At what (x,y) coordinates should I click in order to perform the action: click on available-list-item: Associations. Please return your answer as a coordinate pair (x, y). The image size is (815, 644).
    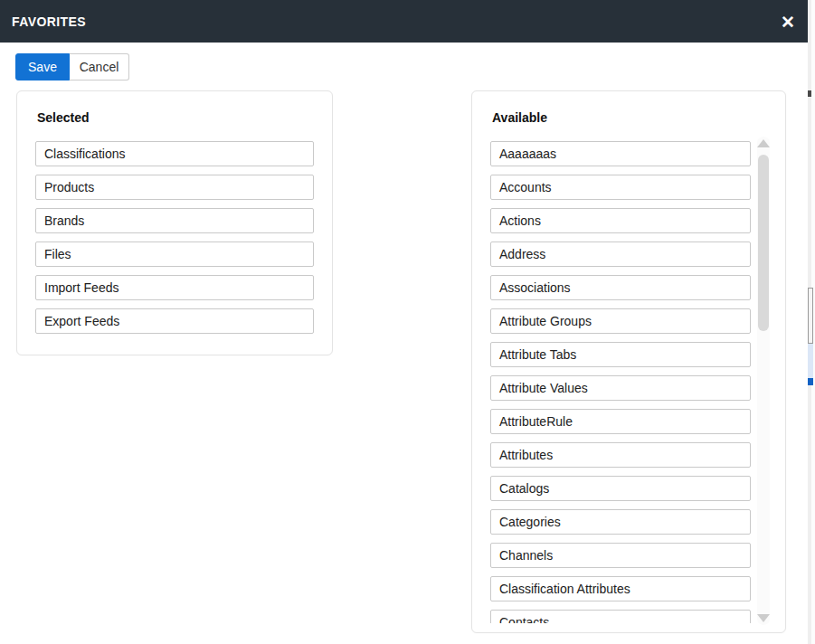
    Looking at the image, I should click on (621, 288).